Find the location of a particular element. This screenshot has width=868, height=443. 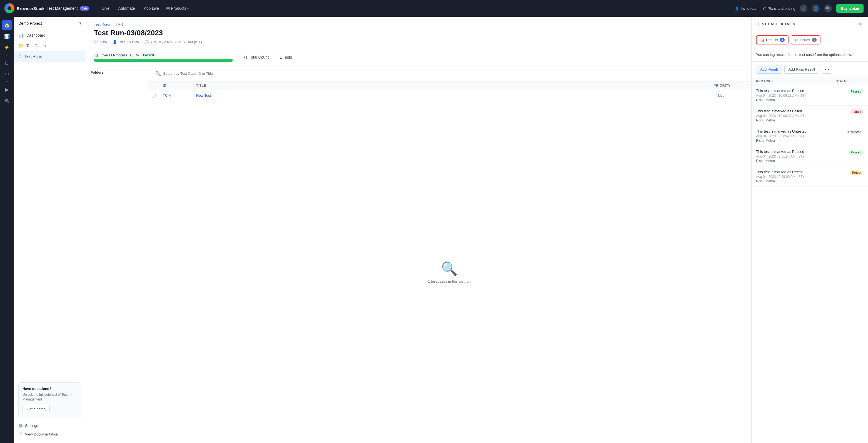

nav-dashboard: 📊 Dashboard is located at coordinates (50, 35).